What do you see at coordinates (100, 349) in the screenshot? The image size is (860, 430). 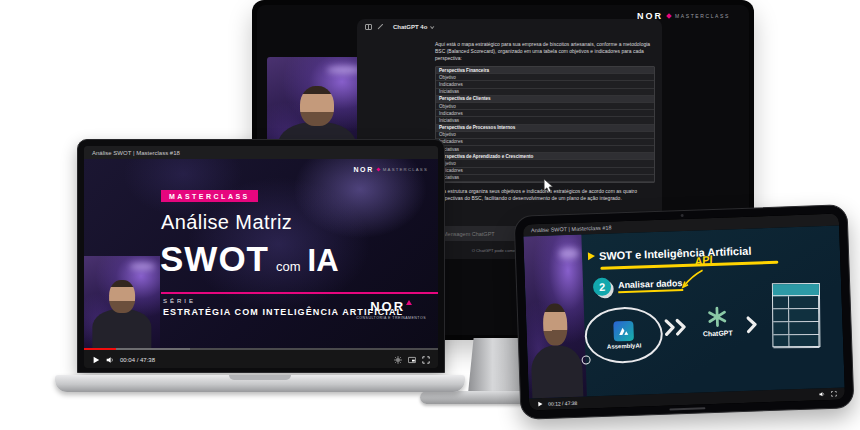 I see `progress-fill` at bounding box center [100, 349].